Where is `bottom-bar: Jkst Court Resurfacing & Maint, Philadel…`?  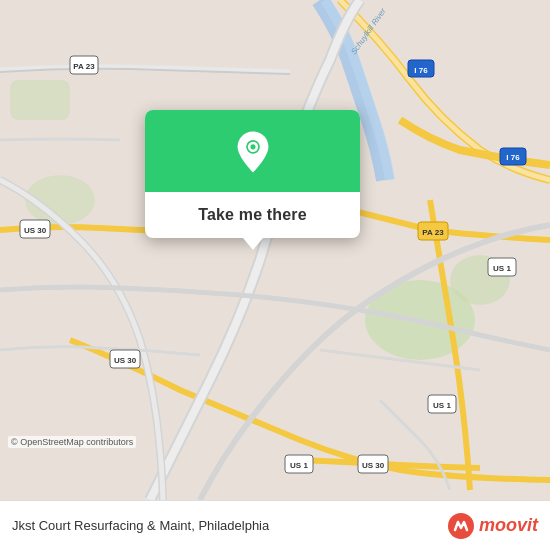
bottom-bar: Jkst Court Resurfacing & Maint, Philadel… is located at coordinates (275, 525).